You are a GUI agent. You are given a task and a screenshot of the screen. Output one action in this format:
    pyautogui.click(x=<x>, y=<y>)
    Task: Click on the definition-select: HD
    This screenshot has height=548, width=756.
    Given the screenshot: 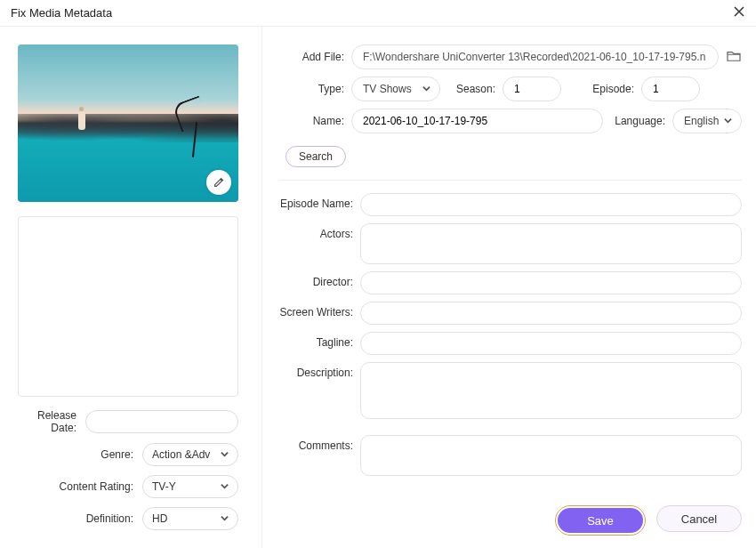 What is the action you would take?
    pyautogui.click(x=190, y=519)
    